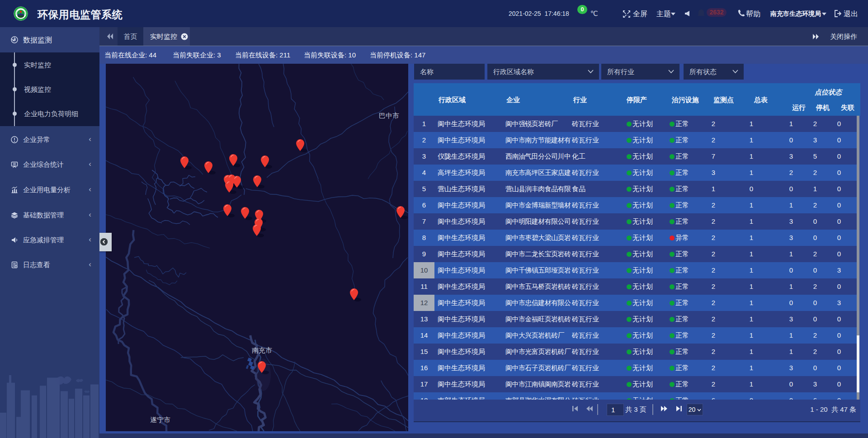 The width and height of the screenshot is (868, 438). What do you see at coordinates (262, 350) in the screenshot?
I see `svg-text: 南充市` at bounding box center [262, 350].